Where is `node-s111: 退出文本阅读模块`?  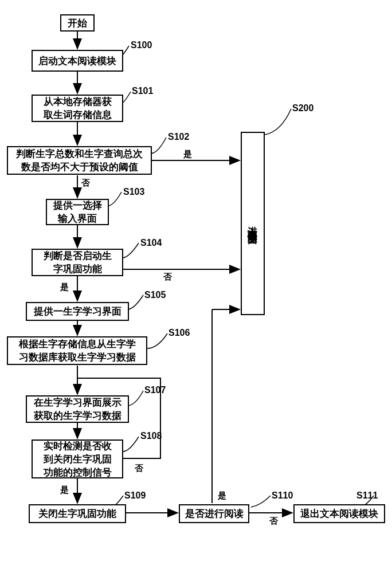 node-s111: 退出文本阅读模块 is located at coordinates (339, 513).